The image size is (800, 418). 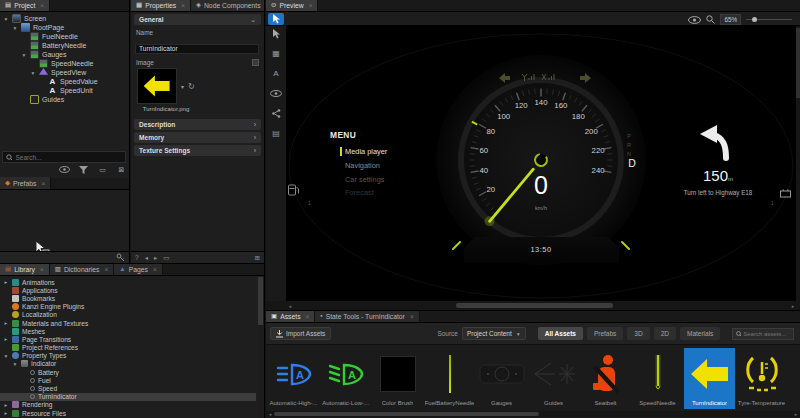 I want to click on library-item-page-transitions: ▸Page Transitions, so click(x=128, y=339).